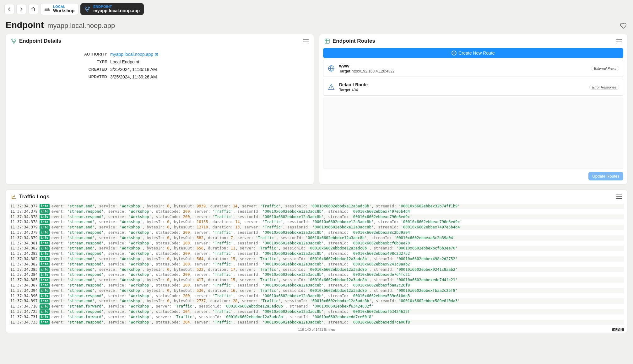 The height and width of the screenshot is (364, 633). What do you see at coordinates (24, 312) in the screenshot?
I see `log-timestamp: 11:37:34.723` at bounding box center [24, 312].